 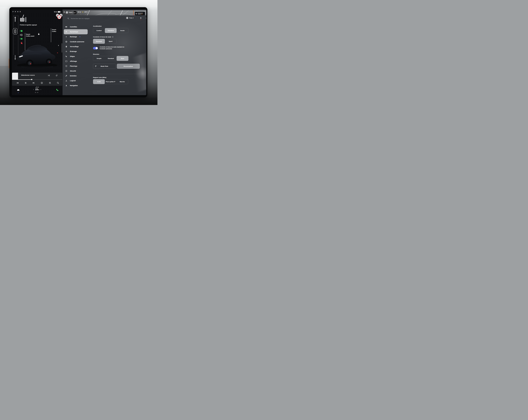 What do you see at coordinates (57, 75) in the screenshot?
I see `repeat-icon` at bounding box center [57, 75].